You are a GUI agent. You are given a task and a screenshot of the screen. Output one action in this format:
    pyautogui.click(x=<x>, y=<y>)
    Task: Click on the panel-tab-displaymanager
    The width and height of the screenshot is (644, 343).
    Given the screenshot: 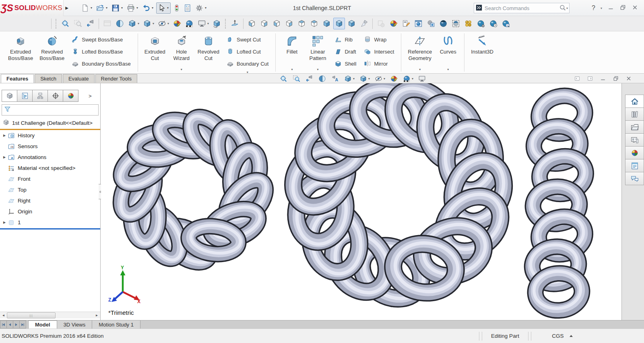 What is the action you would take?
    pyautogui.click(x=71, y=96)
    